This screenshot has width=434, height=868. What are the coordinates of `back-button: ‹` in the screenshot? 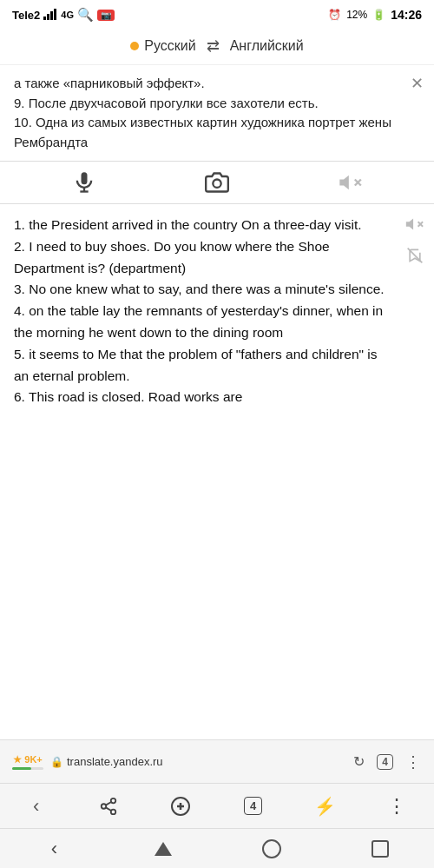 It's located at (36, 806).